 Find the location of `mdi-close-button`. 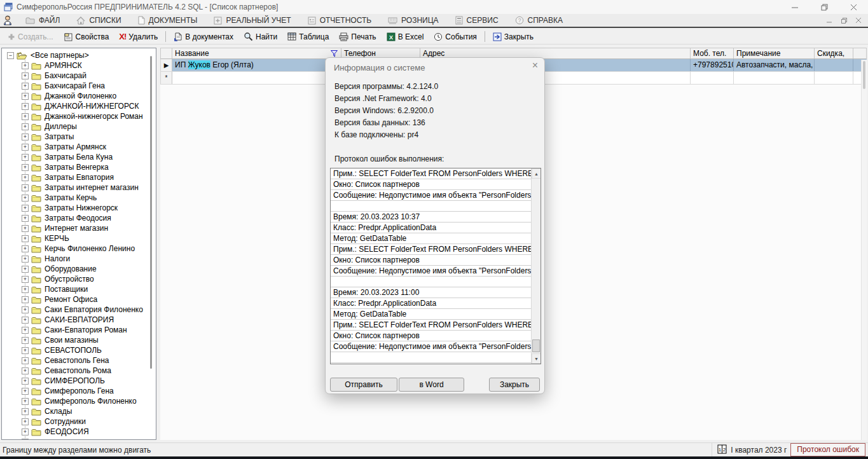

mdi-close-button is located at coordinates (858, 20).